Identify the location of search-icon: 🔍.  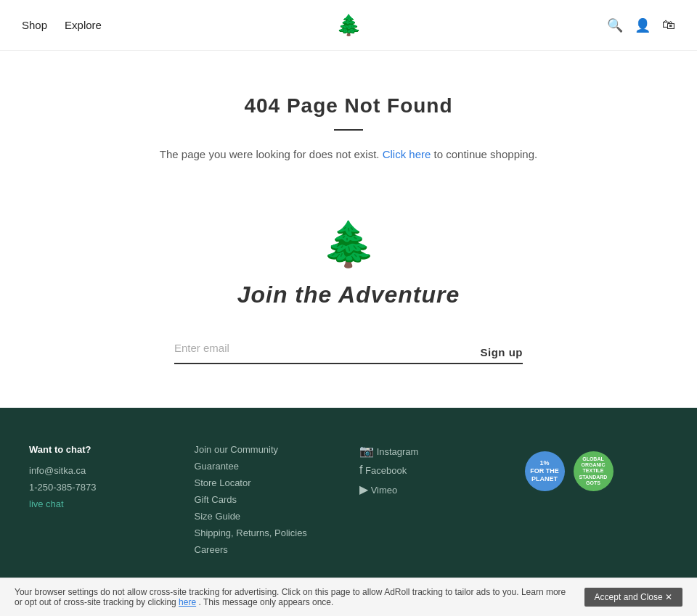
(615, 25).